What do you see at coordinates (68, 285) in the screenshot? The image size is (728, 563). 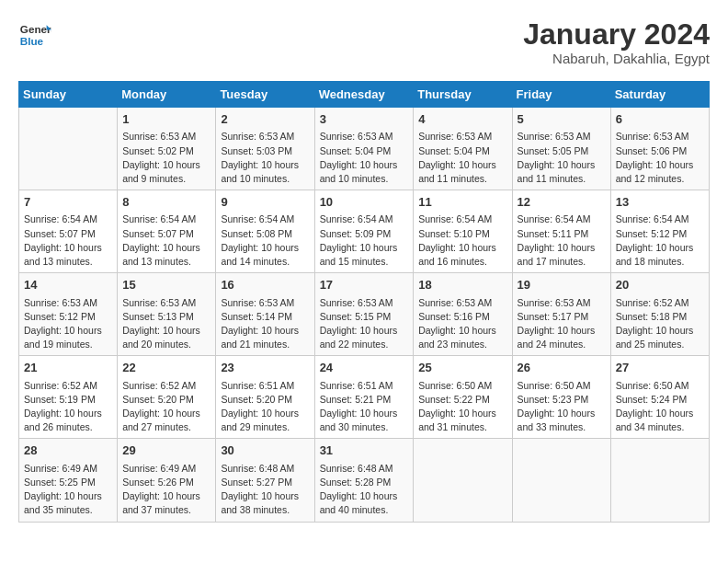 I see `day-number: 14` at bounding box center [68, 285].